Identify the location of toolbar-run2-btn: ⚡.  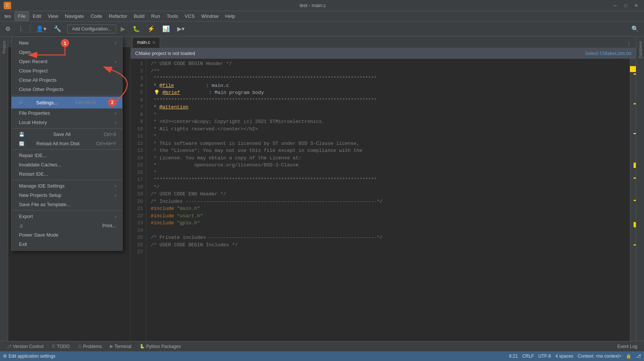
(151, 29).